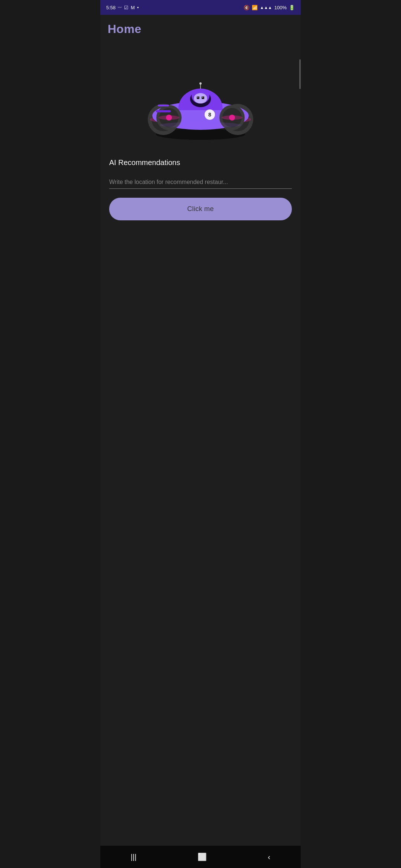 The height and width of the screenshot is (868, 401). Describe the element at coordinates (200, 95) in the screenshot. I see `race-car-svg: 8` at that location.